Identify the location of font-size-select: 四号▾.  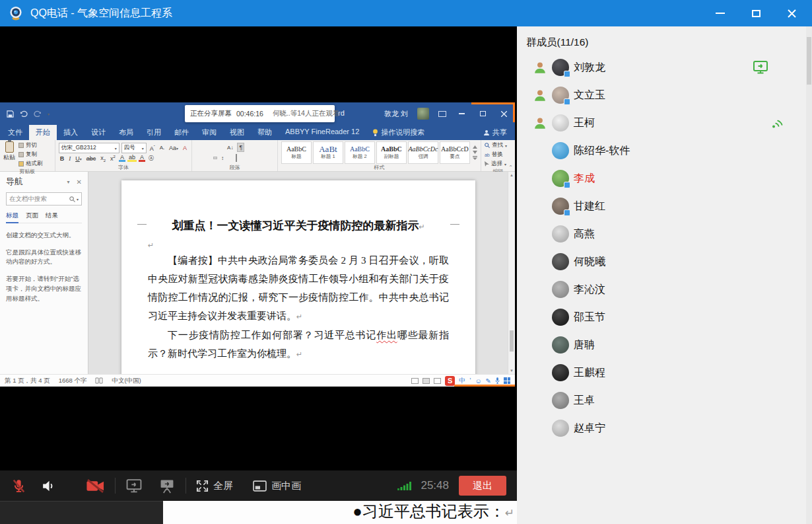
(134, 148).